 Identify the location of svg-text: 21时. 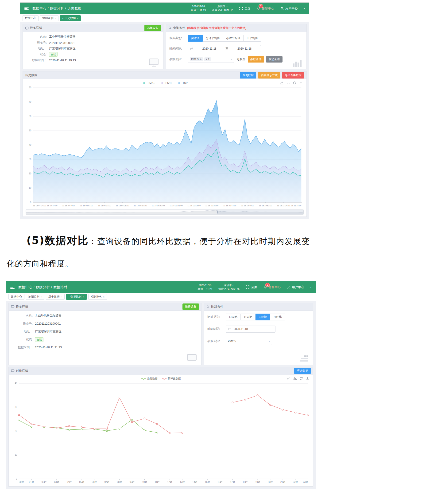
(283, 482).